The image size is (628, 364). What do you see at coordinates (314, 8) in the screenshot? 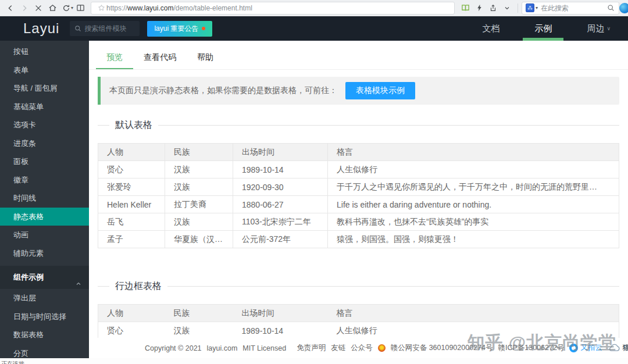
I see `browser-toolbar: ▾ https://www.layui.com/demo/table-eleme…` at bounding box center [314, 8].